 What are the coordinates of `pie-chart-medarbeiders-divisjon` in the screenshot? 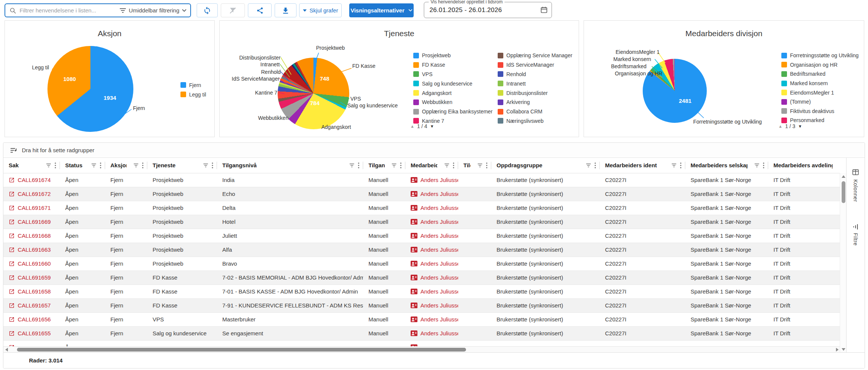 It's located at (675, 91).